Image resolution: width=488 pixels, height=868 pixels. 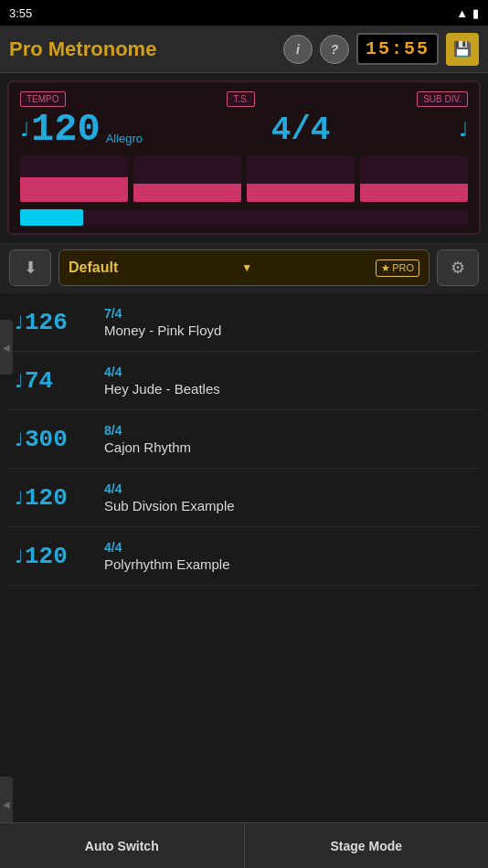 I want to click on song-item-3: ♩ 300 8/4 Cajon Rhythm, so click(x=244, y=439).